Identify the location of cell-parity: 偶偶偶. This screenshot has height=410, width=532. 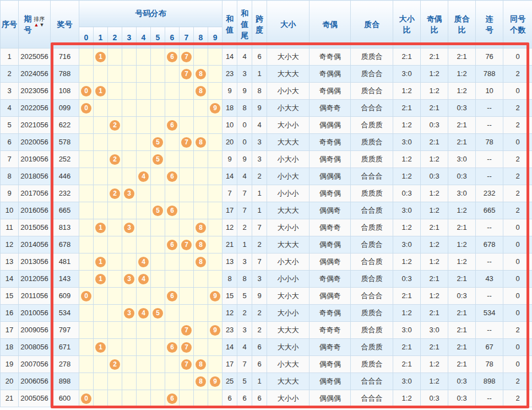
(330, 176).